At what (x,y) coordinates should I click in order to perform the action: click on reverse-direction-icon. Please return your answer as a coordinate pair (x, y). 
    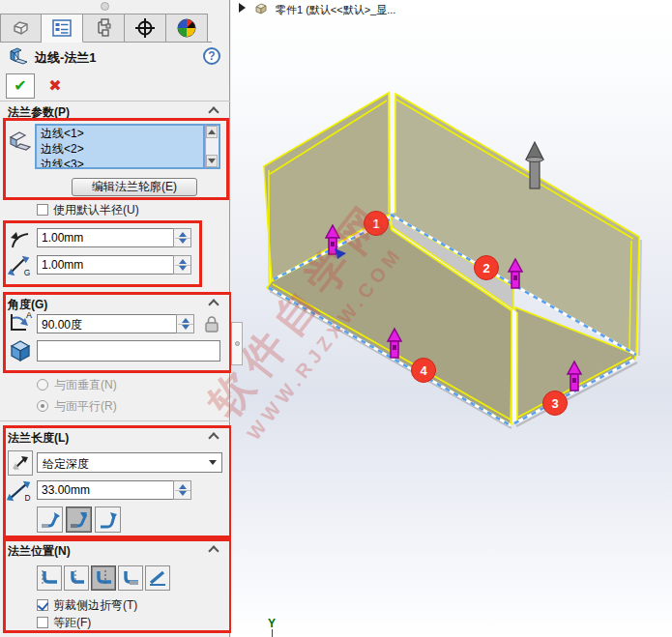
    Looking at the image, I should click on (20, 463).